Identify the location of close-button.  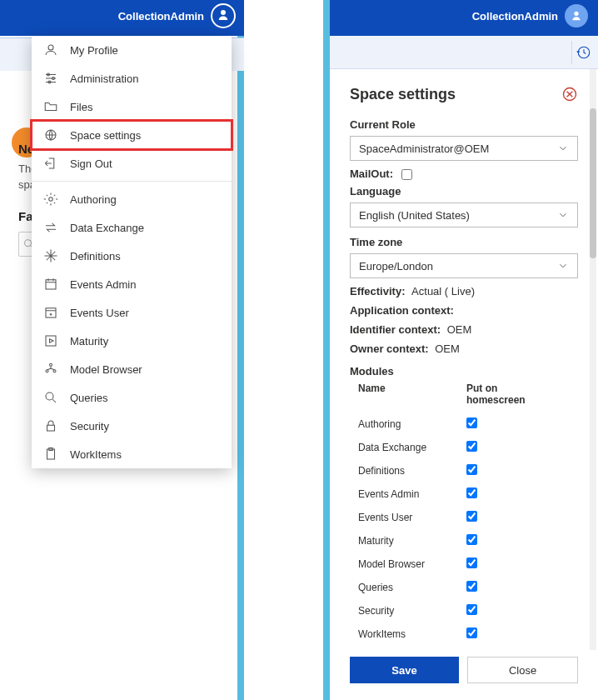
(570, 94).